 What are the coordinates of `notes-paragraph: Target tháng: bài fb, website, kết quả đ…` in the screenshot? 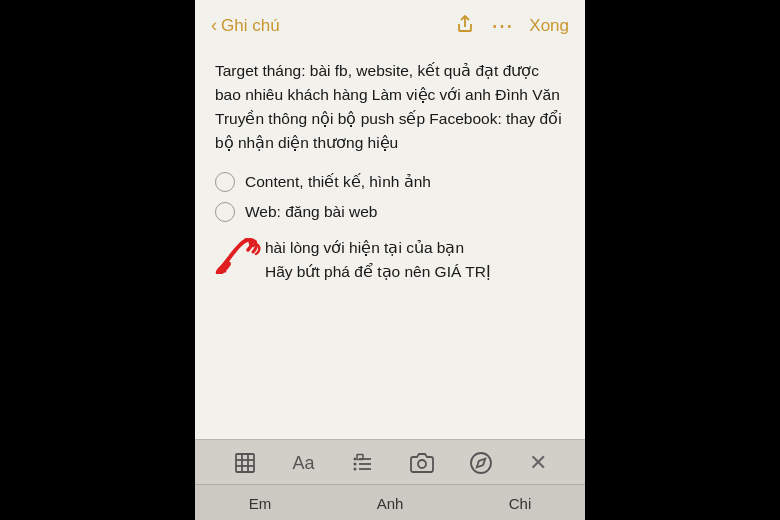 It's located at (390, 107).